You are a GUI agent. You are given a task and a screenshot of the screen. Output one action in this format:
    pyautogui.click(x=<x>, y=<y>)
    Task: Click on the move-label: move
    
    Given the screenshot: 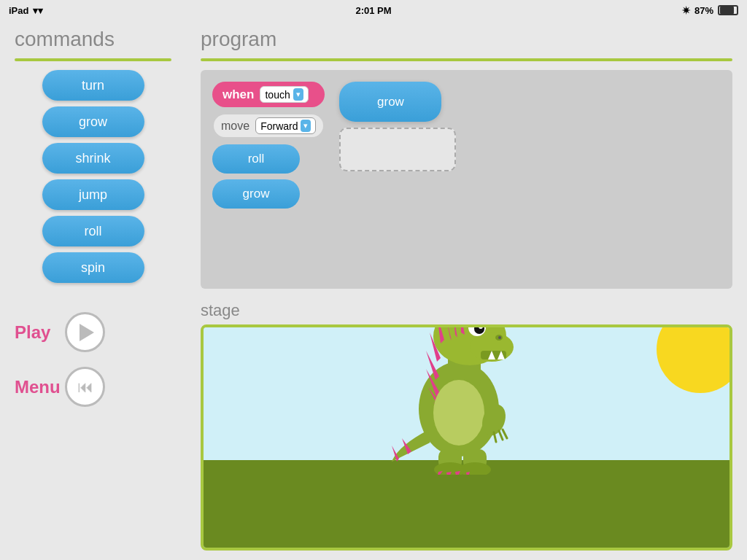 What is the action you would take?
    pyautogui.click(x=235, y=126)
    